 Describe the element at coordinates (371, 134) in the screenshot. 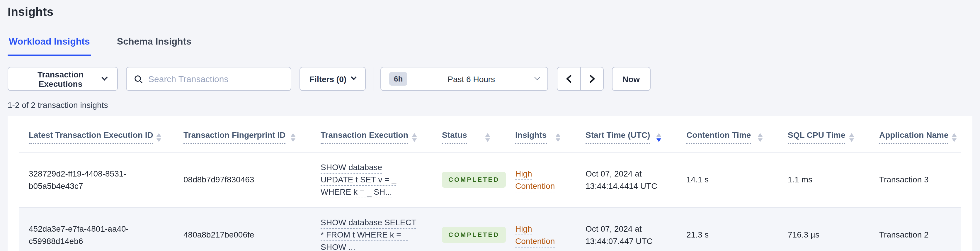

I see `col-header-transaction-execution: Transaction Execution` at that location.